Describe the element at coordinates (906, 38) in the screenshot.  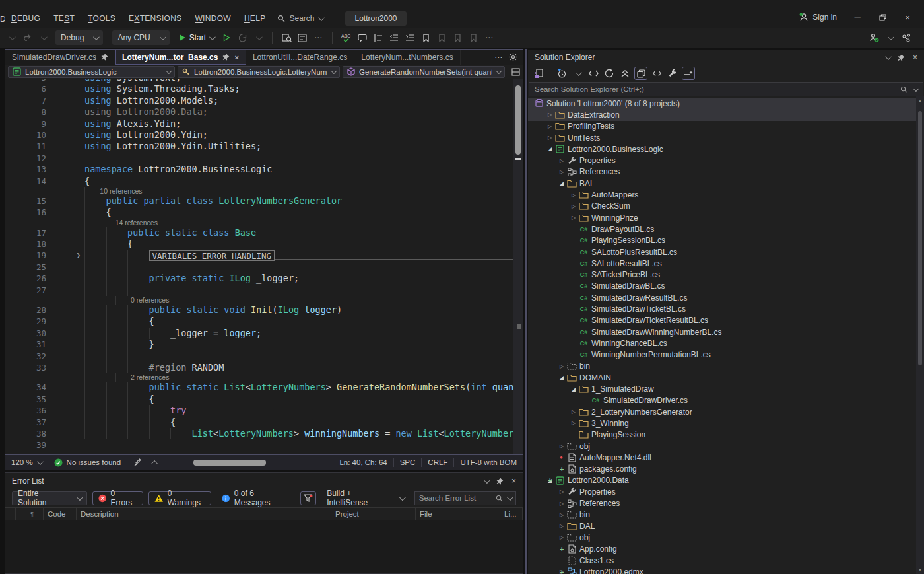
I see `send-feedback-icon` at that location.